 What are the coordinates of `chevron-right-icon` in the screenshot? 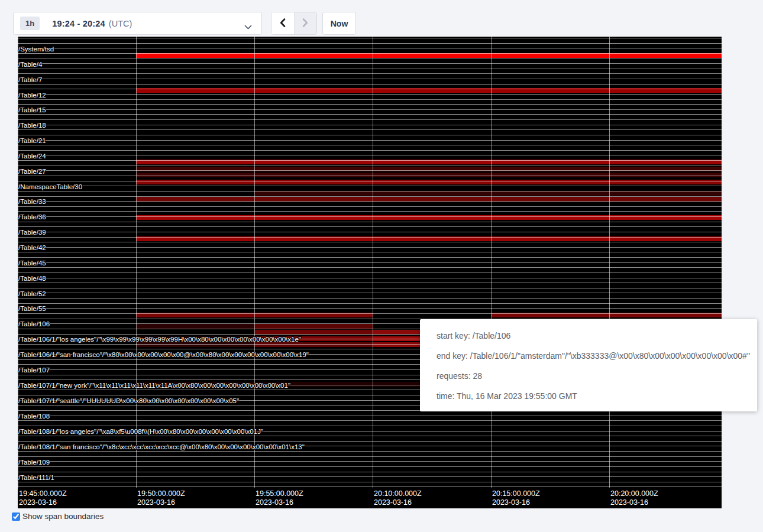 It's located at (305, 24).